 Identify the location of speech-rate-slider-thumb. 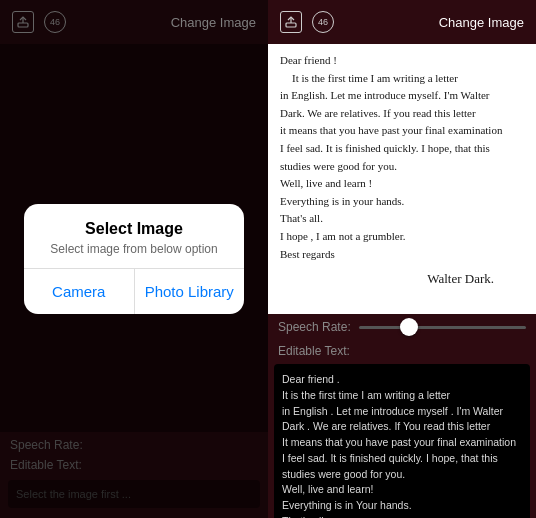
(409, 327).